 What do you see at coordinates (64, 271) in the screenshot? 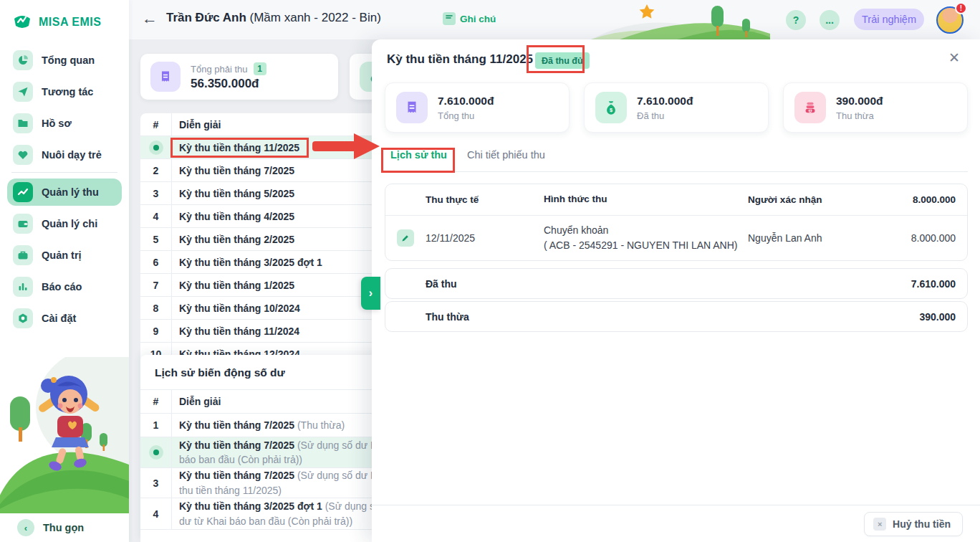
I see `sidebar: MISA EMIS Tổng quan Tương tác Hồ sơ Nuôi…` at bounding box center [64, 271].